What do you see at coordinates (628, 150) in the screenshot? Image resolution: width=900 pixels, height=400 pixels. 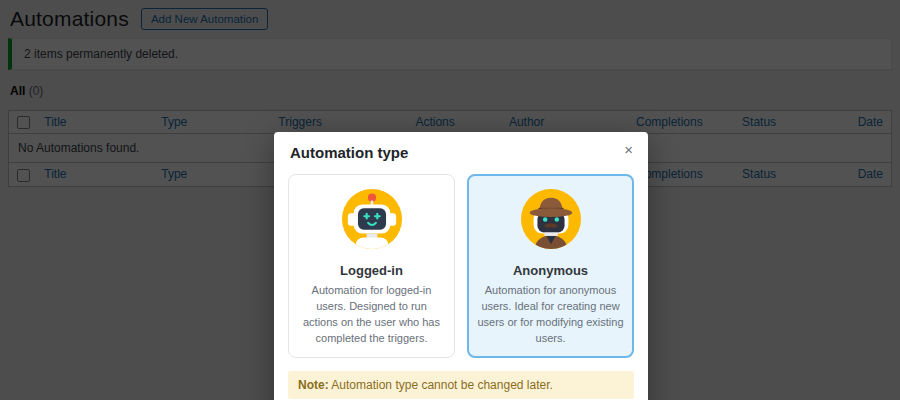 I see `close-icon: ×` at bounding box center [628, 150].